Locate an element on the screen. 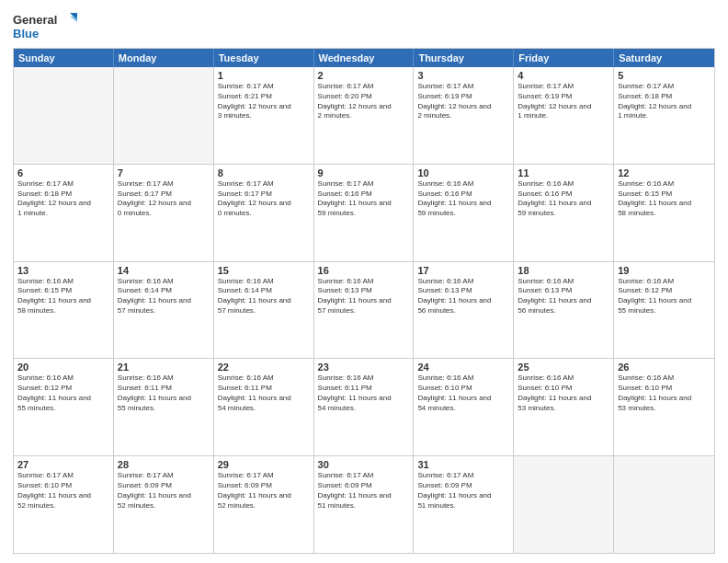 The image size is (728, 563). sunset-text: Sunset: 6:21 PM is located at coordinates (264, 98).